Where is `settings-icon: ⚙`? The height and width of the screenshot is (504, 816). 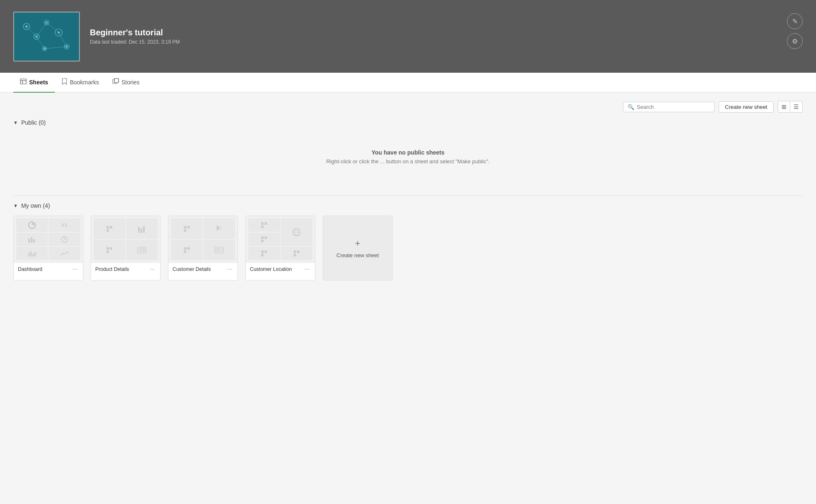 settings-icon: ⚙ is located at coordinates (795, 42).